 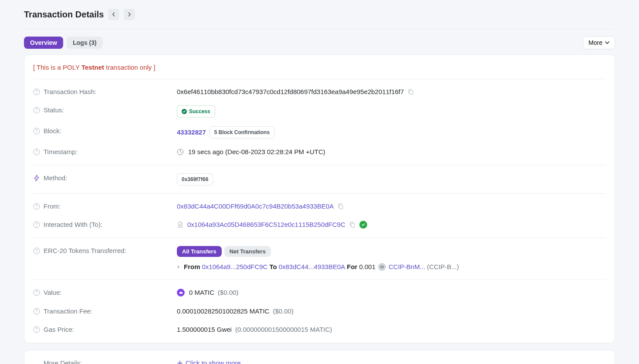 What do you see at coordinates (44, 43) in the screenshot?
I see `tab-overview: Overview` at bounding box center [44, 43].